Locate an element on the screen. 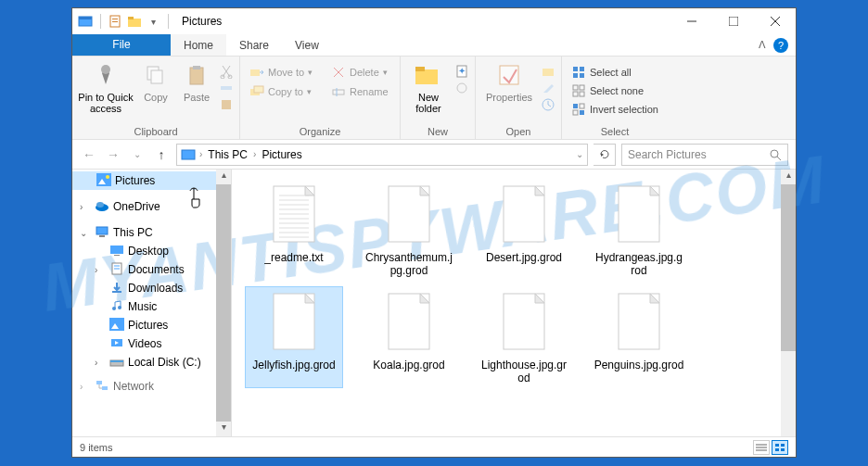  paste-button: Paste is located at coordinates (197, 82).